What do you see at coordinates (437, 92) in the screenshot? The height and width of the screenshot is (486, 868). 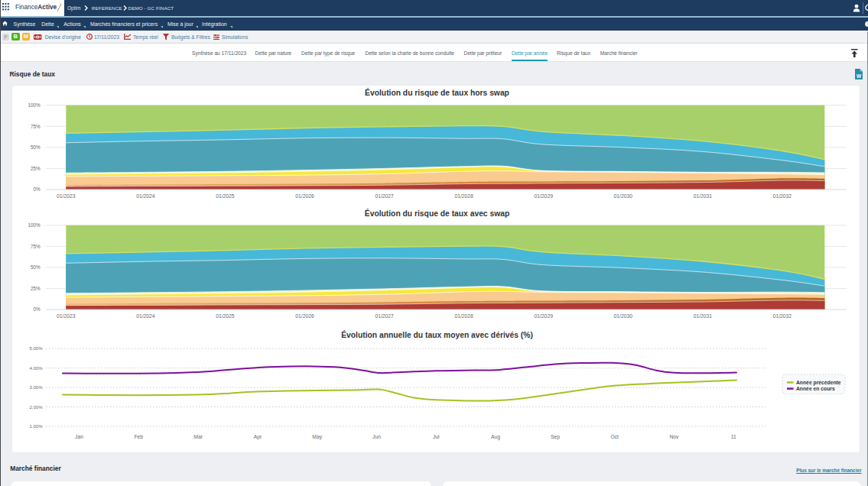 I see `svg-text:Évolution du risque de taux ho: Évolution du risque de taux hors swap` at bounding box center [437, 92].